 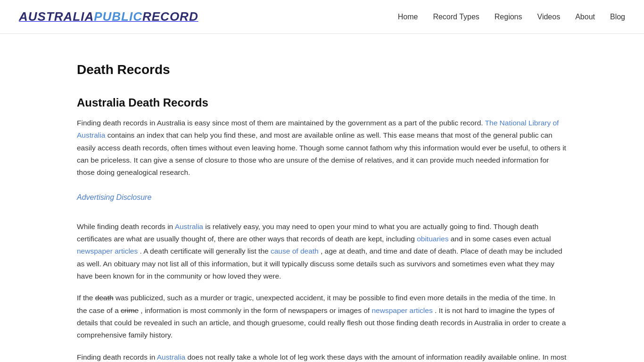 What do you see at coordinates (322, 103) in the screenshot?
I see `section-title: Australia Death Records` at bounding box center [322, 103].